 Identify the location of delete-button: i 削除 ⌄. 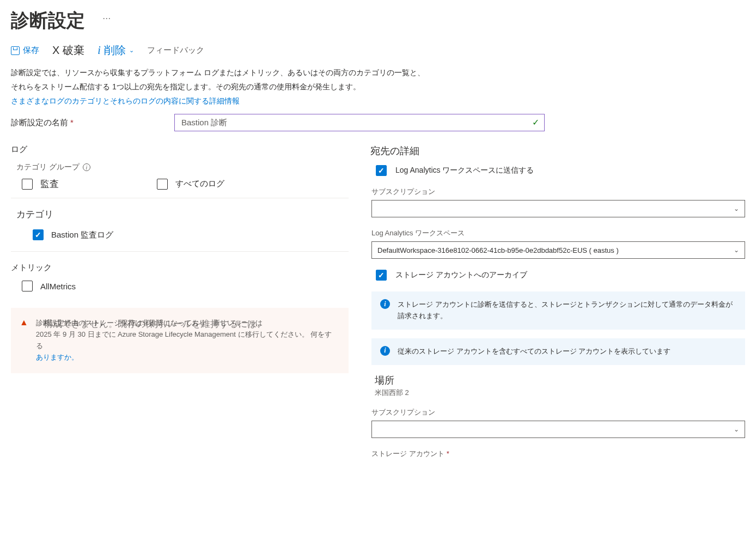
(115, 50).